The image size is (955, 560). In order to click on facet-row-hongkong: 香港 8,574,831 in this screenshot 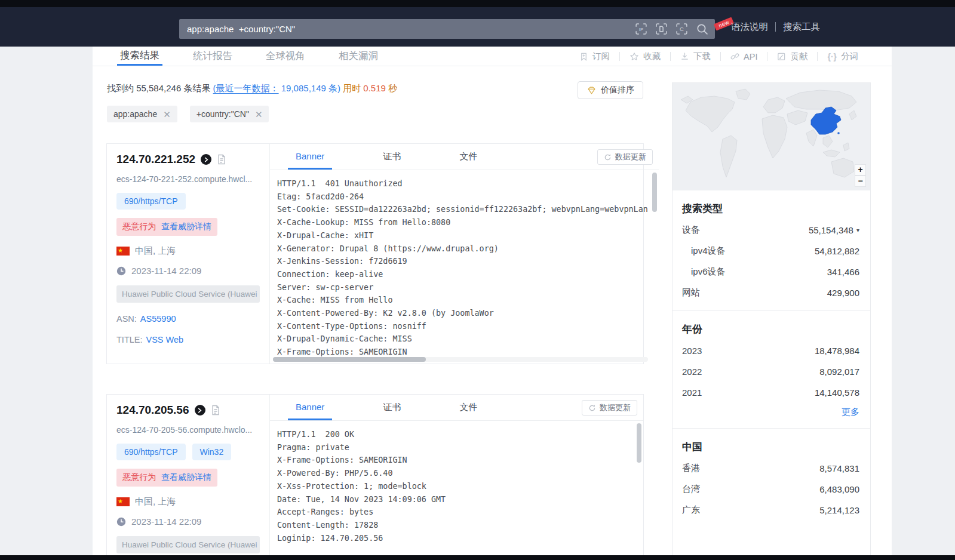, I will do `click(770, 468)`.